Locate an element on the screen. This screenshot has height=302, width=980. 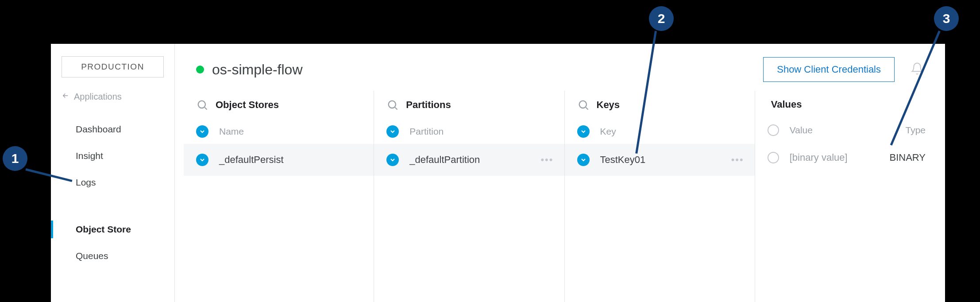
column-subheader-keys: Key is located at coordinates (660, 132).